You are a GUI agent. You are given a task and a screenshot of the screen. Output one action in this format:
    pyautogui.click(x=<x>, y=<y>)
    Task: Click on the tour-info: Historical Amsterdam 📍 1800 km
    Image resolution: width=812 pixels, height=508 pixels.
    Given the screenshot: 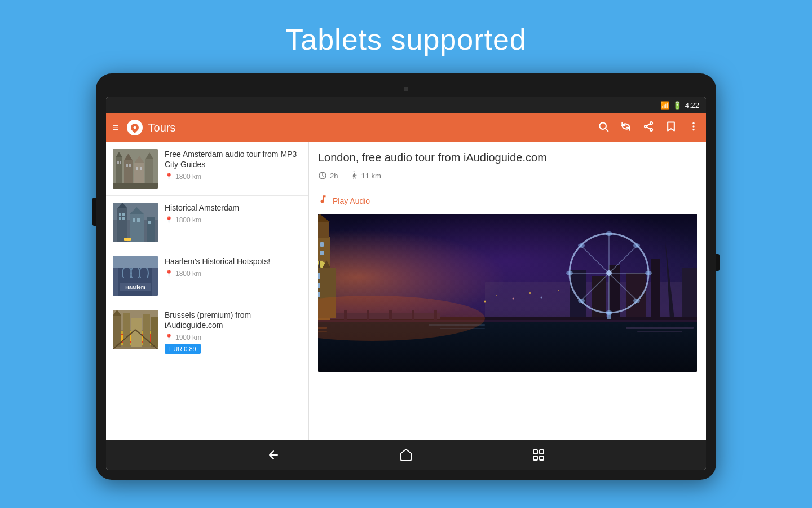 What is the action you would take?
    pyautogui.click(x=233, y=213)
    